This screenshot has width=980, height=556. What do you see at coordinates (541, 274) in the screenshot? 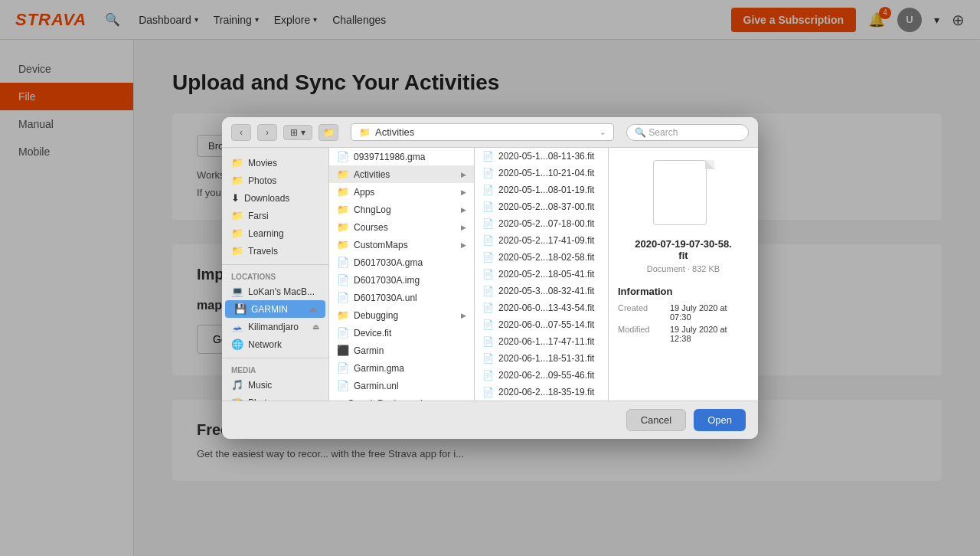
I see `subfile-7: 📄 2020-05-2...18-05-41.fit` at bounding box center [541, 274].